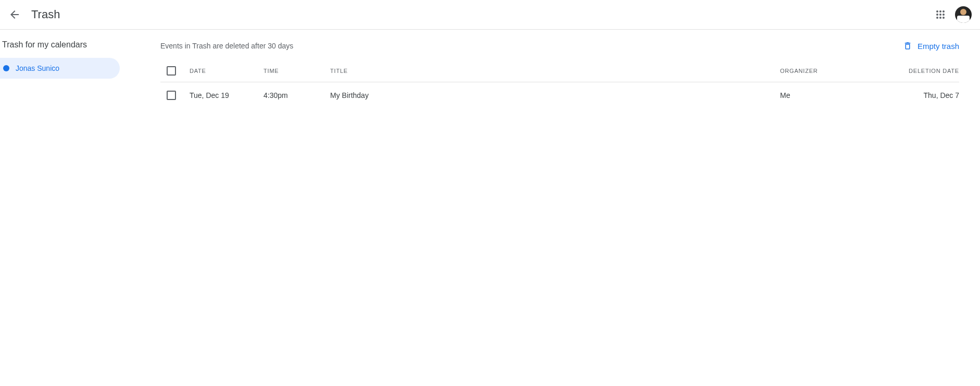  I want to click on empty-trash-label: Empty trash, so click(938, 46).